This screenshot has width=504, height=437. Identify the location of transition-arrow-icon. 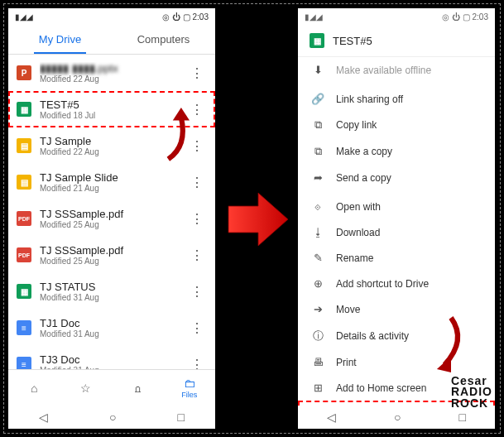
(258, 219).